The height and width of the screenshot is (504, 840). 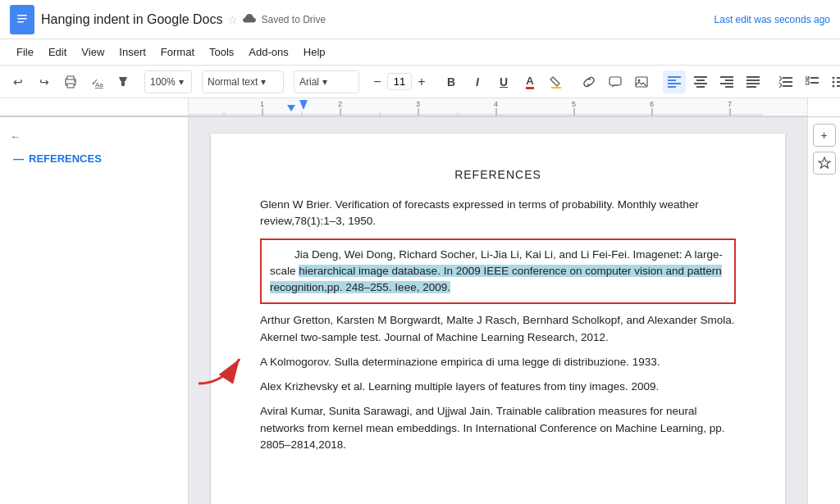 What do you see at coordinates (786, 82) in the screenshot?
I see `line-spacing-button` at bounding box center [786, 82].